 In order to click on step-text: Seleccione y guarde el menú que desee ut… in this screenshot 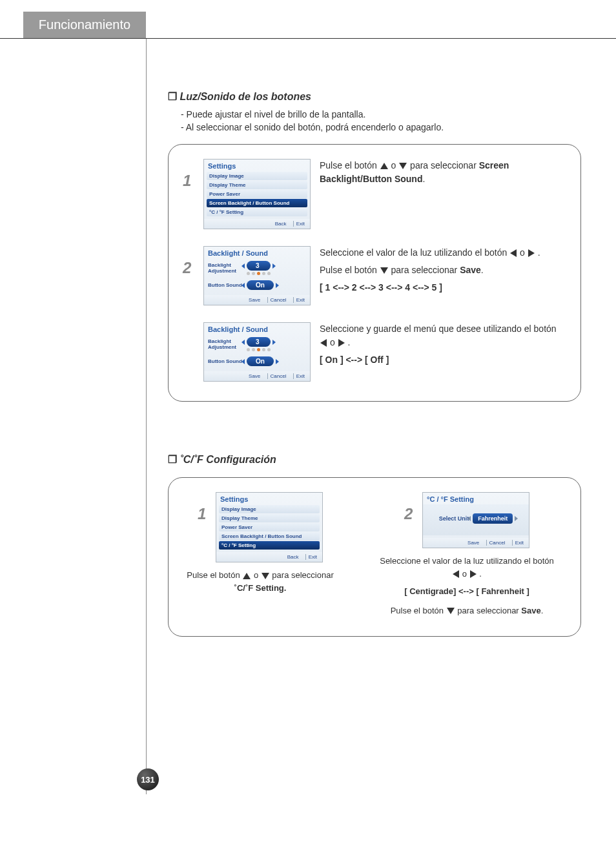, I will do `click(443, 346)`.